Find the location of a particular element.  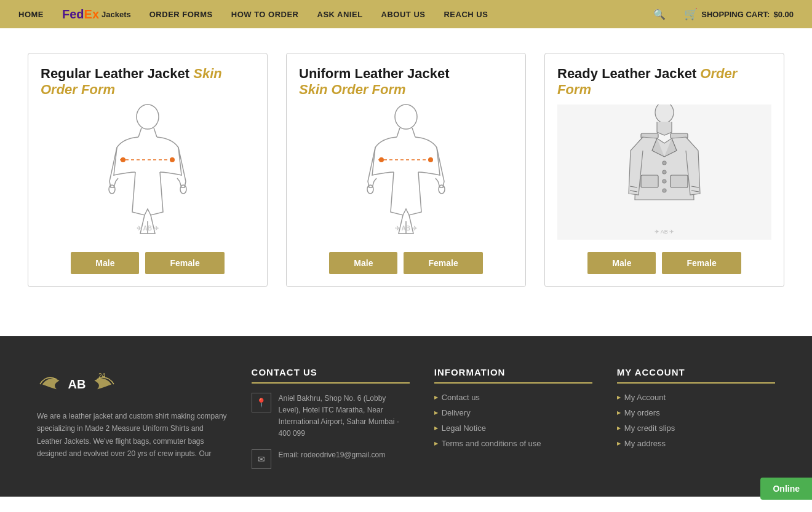

svg-text: 24 is located at coordinates (102, 376).